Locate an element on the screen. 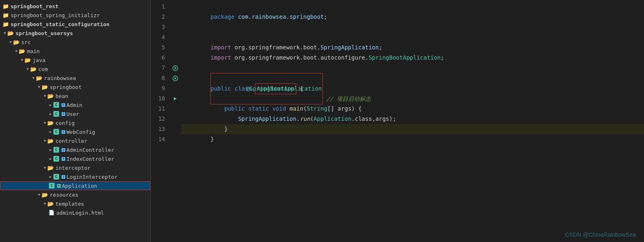  tree-item-com: ▼ 📂 com is located at coordinates (75, 69).